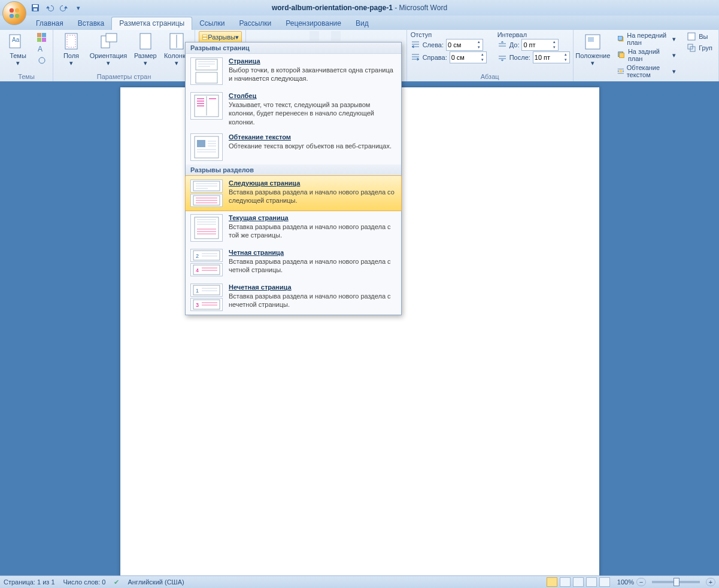  Describe the element at coordinates (116, 583) in the screenshot. I see `proofing-icon: ✔` at that location.